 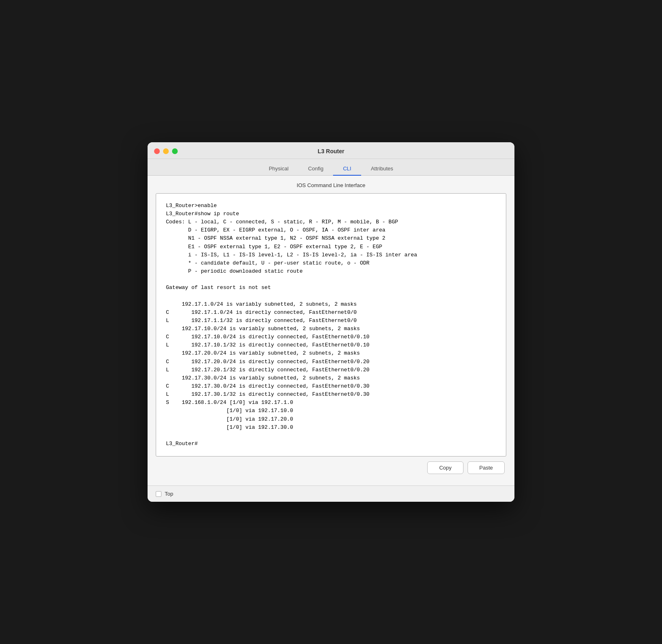 What do you see at coordinates (486, 468) in the screenshot?
I see `paste-button: Paste` at bounding box center [486, 468].